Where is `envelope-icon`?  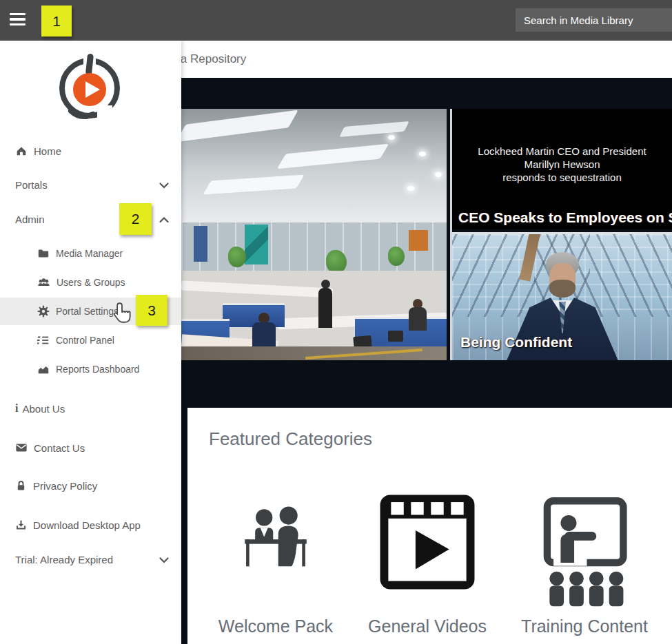
envelope-icon is located at coordinates (21, 448).